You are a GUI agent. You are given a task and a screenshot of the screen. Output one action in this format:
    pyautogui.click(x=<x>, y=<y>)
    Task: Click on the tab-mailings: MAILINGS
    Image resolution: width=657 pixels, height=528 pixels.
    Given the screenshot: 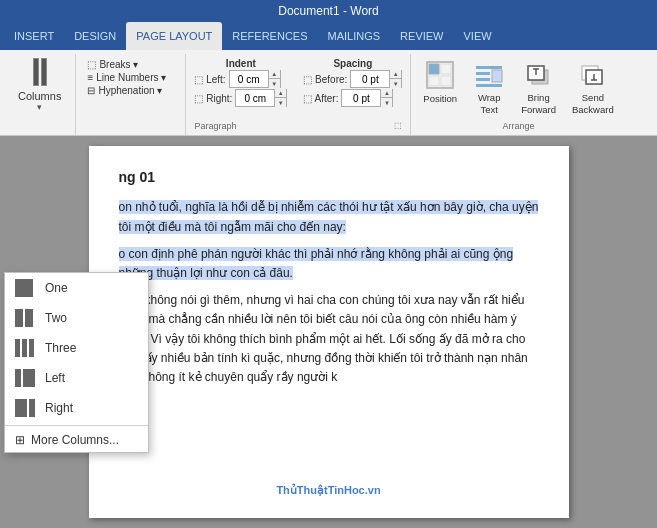 What is the action you would take?
    pyautogui.click(x=354, y=36)
    